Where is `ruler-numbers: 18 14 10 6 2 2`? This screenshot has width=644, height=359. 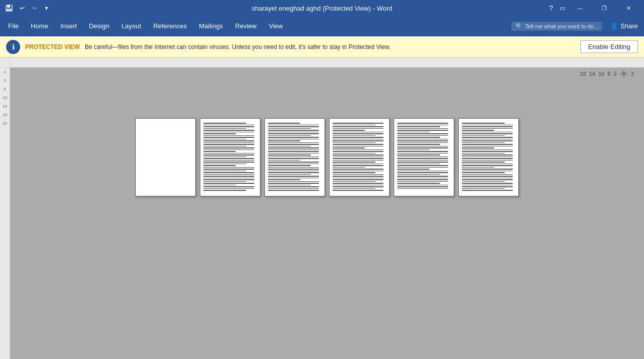
ruler-numbers: 18 14 10 6 2 2 is located at coordinates (607, 74).